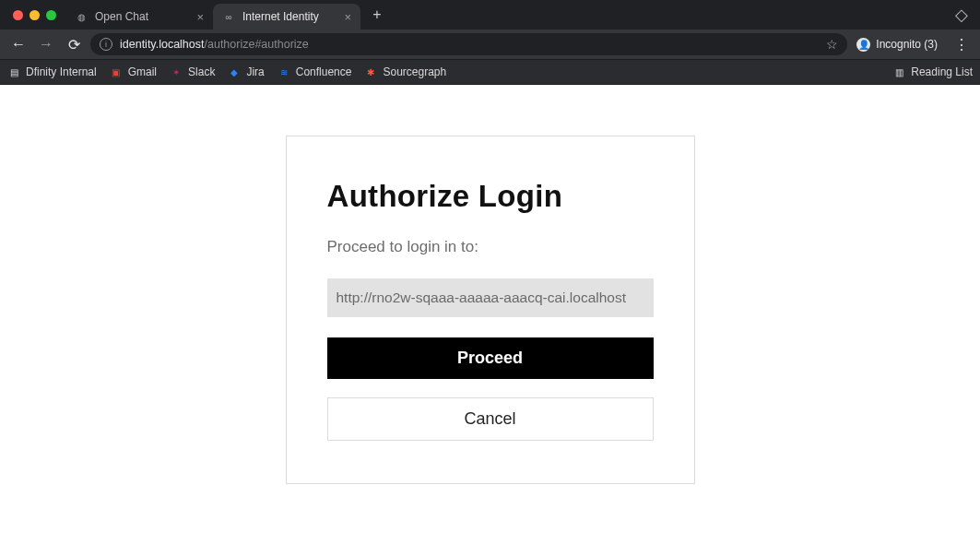 The width and height of the screenshot is (980, 556). Describe the element at coordinates (142, 72) in the screenshot. I see `bookmark-label: Gmail` at that location.